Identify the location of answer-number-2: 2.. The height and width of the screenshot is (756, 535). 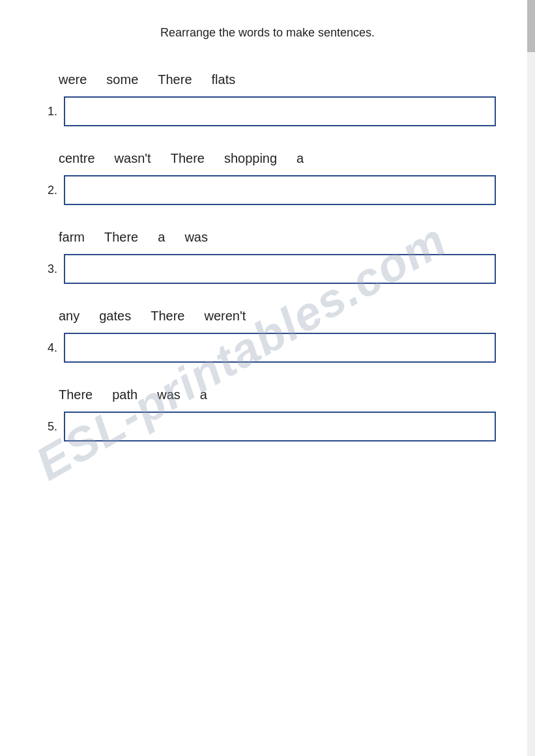
(48, 190).